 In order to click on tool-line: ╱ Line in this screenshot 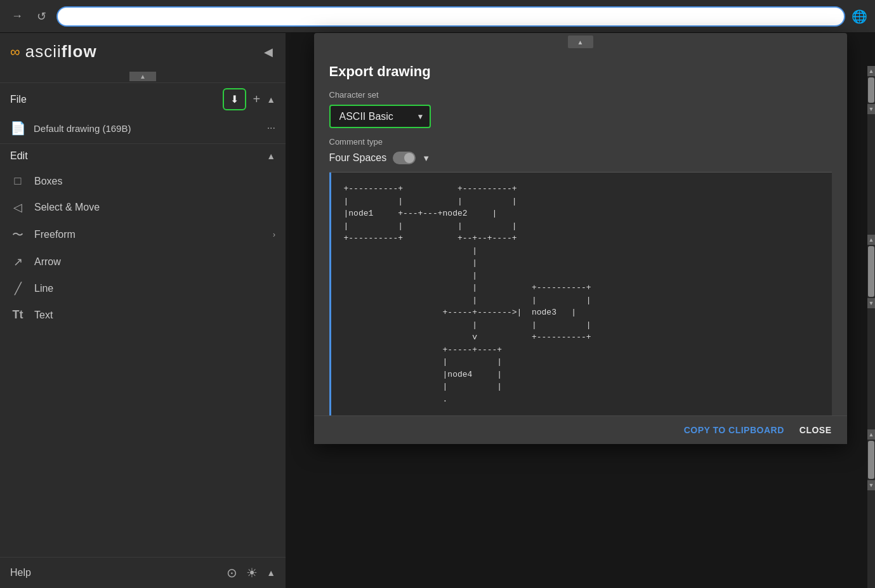, I will do `click(143, 289)`.